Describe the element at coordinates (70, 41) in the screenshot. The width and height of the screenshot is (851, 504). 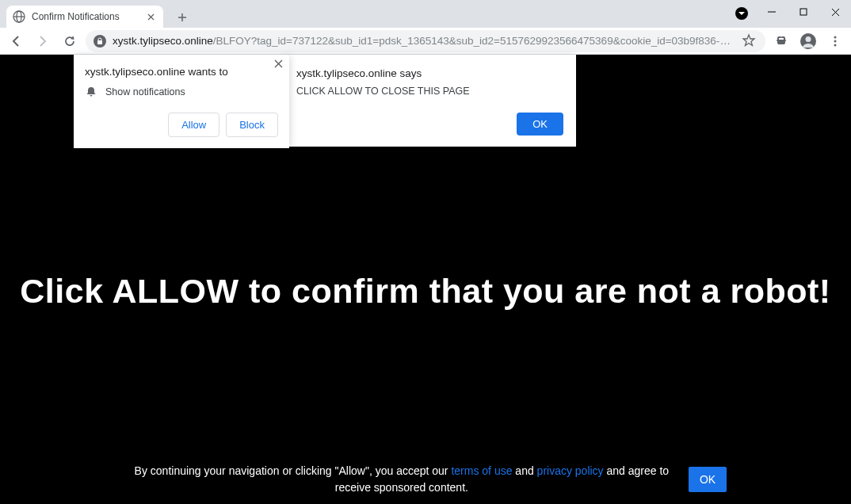
I see `reload-button` at that location.